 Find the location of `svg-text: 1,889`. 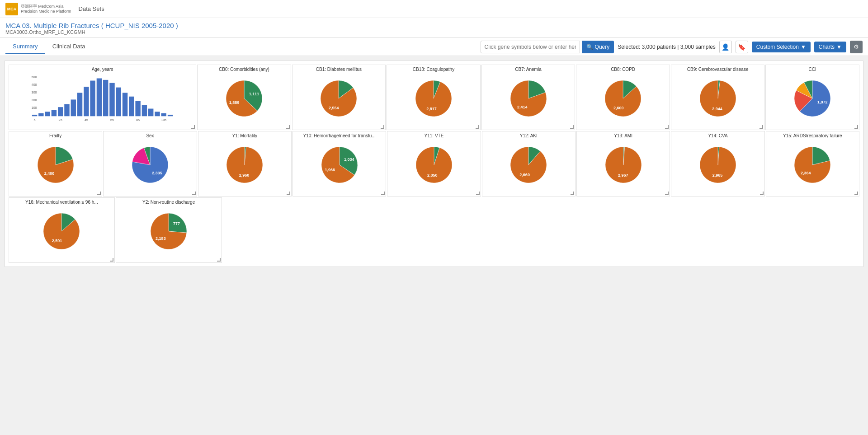

svg-text: 1,889 is located at coordinates (234, 103).